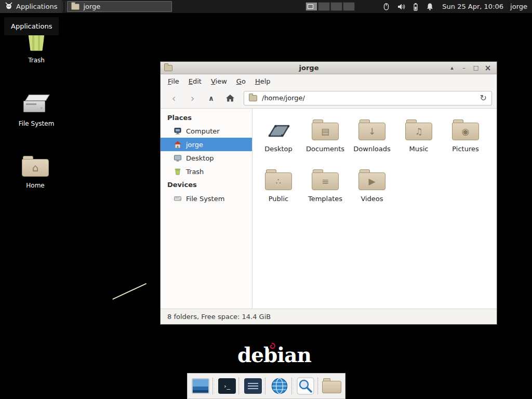 This screenshot has height=399, width=532. Describe the element at coordinates (35, 170) in the screenshot. I see `desktop-icon-home: ⌂ Home` at that location.